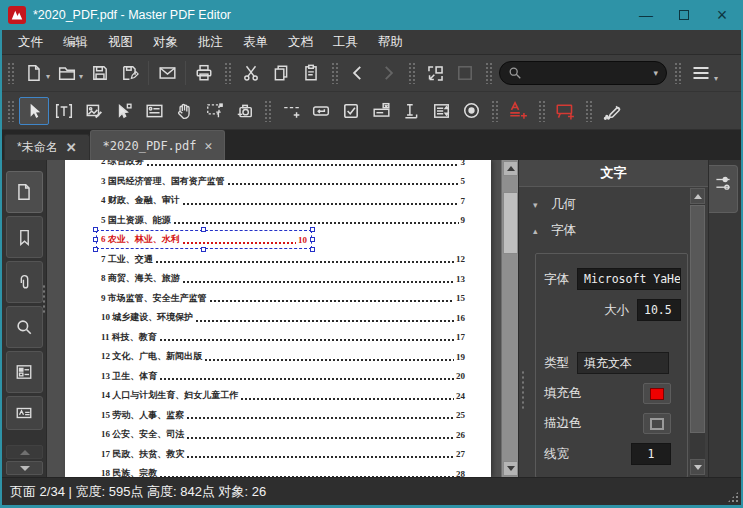 Image resolution: width=743 pixels, height=508 pixels. What do you see at coordinates (435, 73) in the screenshot?
I see `fit-selection-button` at bounding box center [435, 73].